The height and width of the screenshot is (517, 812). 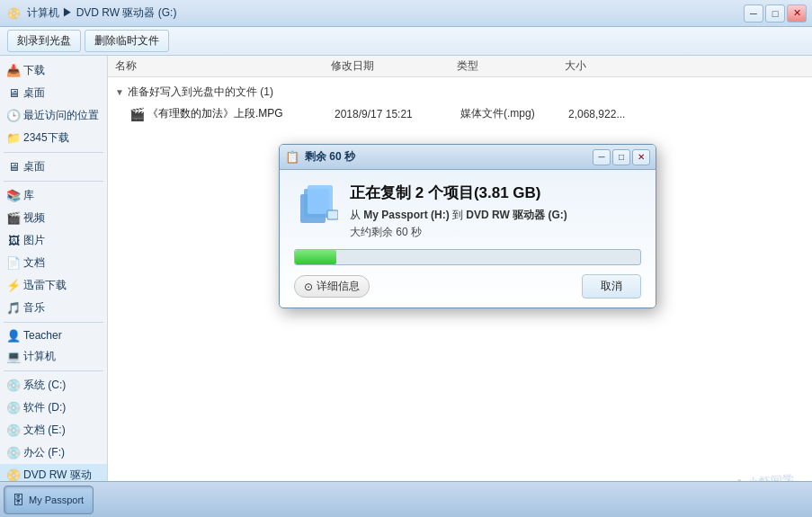 I want to click on taskbar-item-mypassport_task: 🗄My Passport, so click(x=49, y=500).